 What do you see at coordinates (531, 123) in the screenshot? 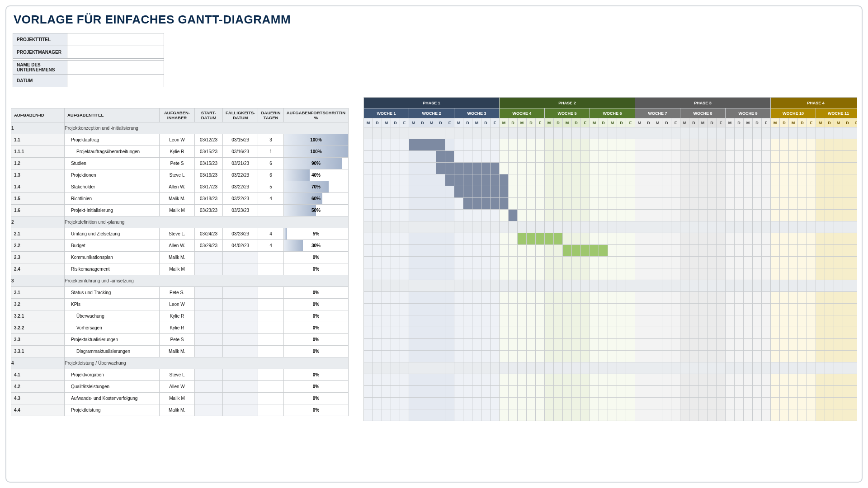
I see `day-header: D` at bounding box center [531, 123].